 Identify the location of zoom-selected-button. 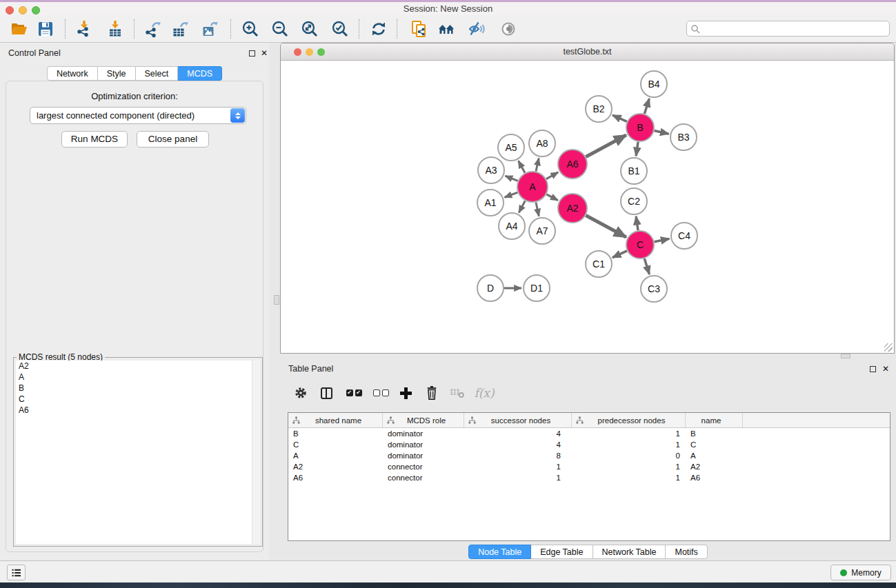
(340, 29).